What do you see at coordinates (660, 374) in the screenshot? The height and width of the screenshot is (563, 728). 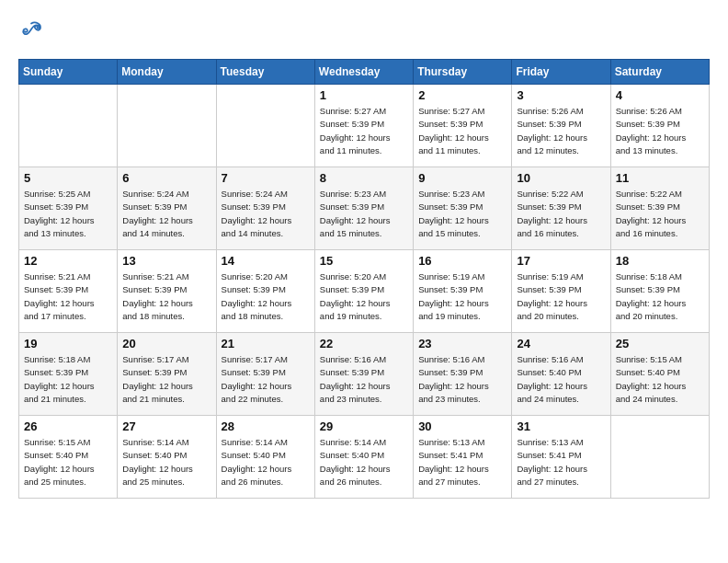 I see `calendar-day-cell: 25Sunrise: 5:15 AM Sunset: 5:40 PM Dayli…` at bounding box center [660, 374].